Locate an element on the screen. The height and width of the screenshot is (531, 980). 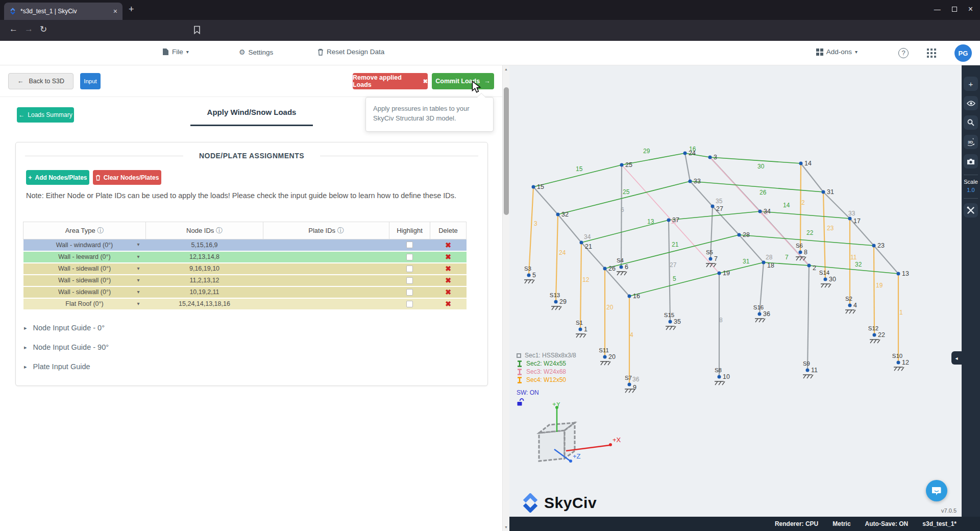
area-type-cell: Wall - leeward (0°)▾ is located at coordinates (85, 257).